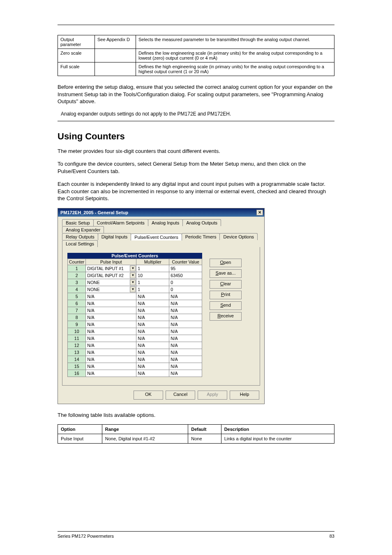  Describe the element at coordinates (186, 261) in the screenshot. I see `grid-header: Counter Value` at that location.